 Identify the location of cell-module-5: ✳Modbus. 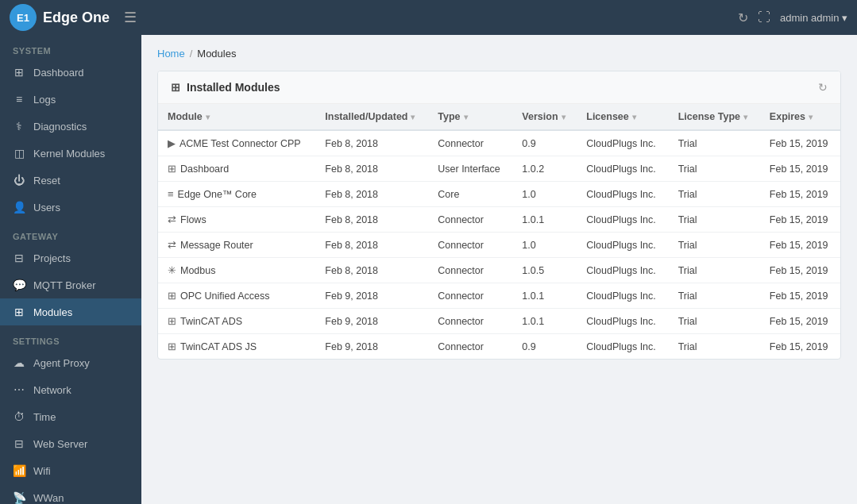
(237, 271).